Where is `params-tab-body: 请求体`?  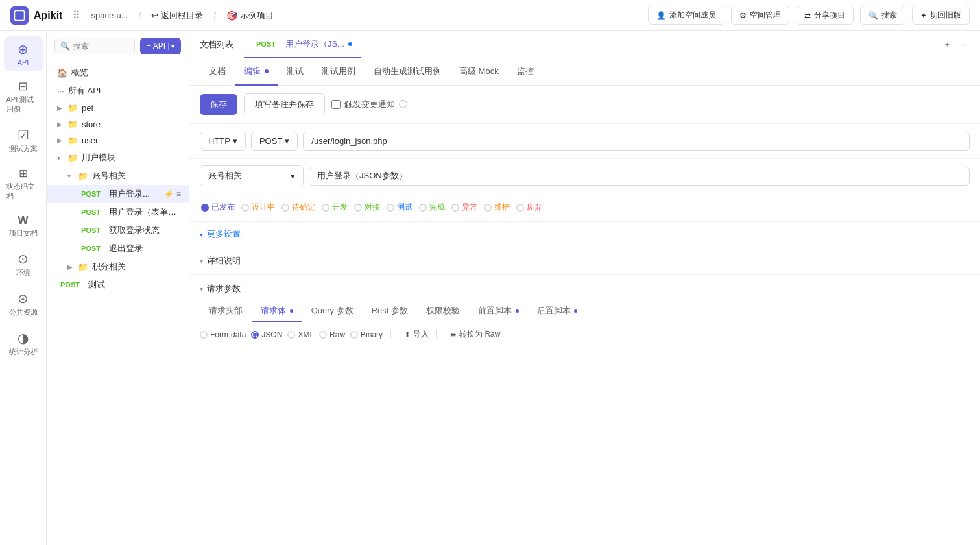 params-tab-body: 请求体 is located at coordinates (277, 311).